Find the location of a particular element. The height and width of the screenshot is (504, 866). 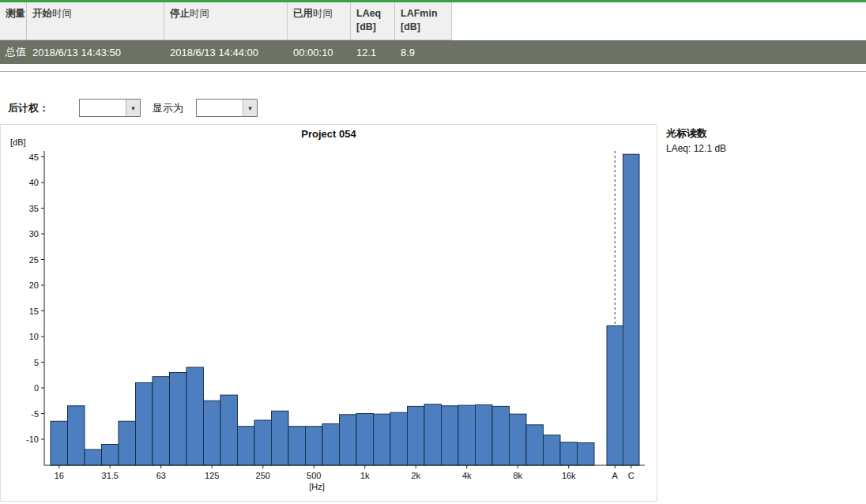

x-tick-label: 16 is located at coordinates (59, 476).